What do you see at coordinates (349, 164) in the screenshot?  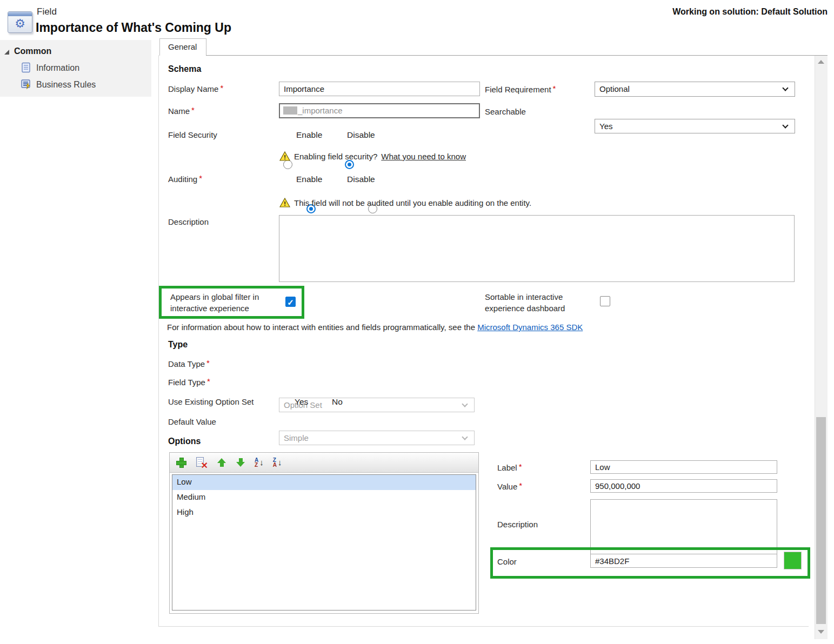 I see `field-security-disable-radio` at bounding box center [349, 164].